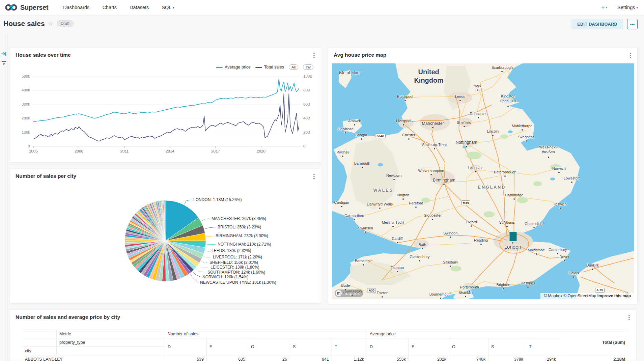 Image resolution: width=644 pixels, height=361 pixels. I want to click on mapbox-logo: m mapbox, so click(349, 293).